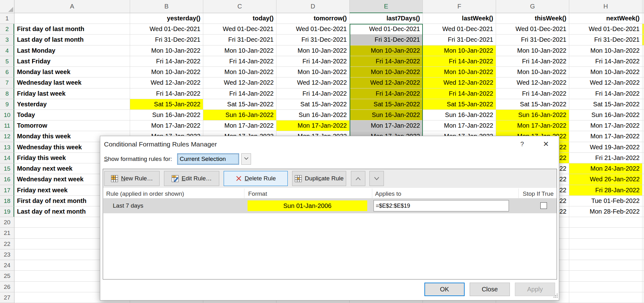 The width and height of the screenshot is (644, 303). What do you see at coordinates (459, 7) in the screenshot?
I see `column-header-F: F` at bounding box center [459, 7].